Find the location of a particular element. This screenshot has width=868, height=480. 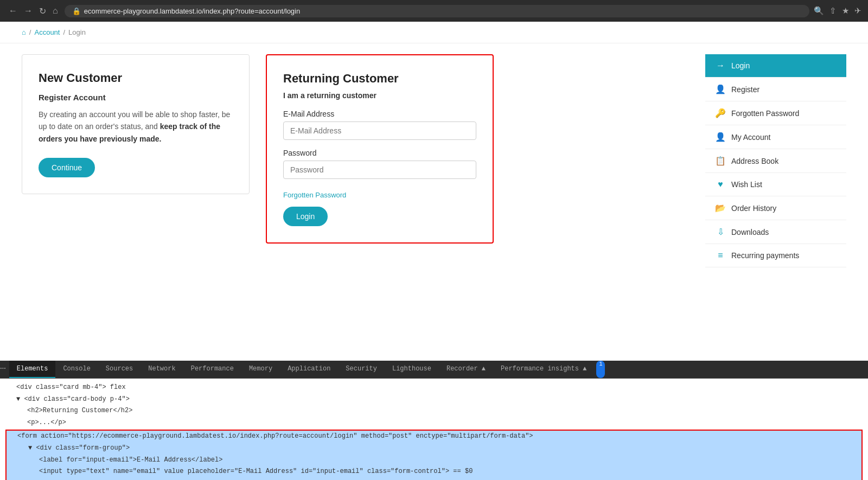

password-input is located at coordinates (380, 170).